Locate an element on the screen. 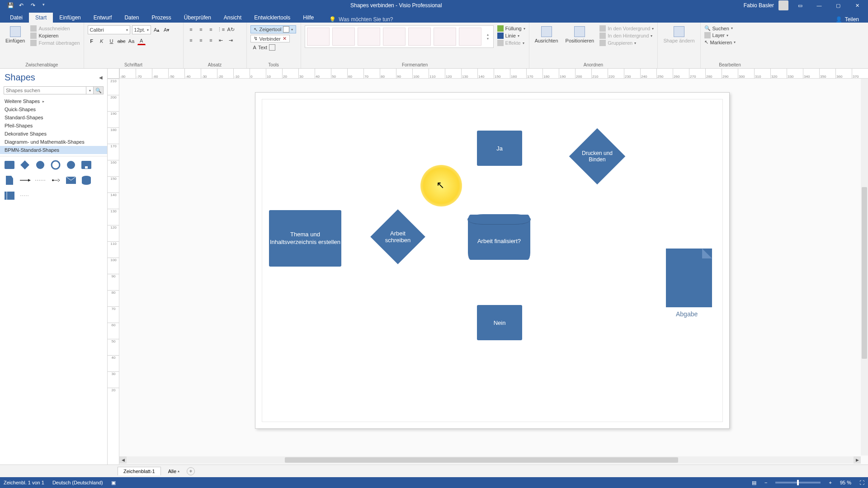  align-bottom-button: ≡ is located at coordinates (211, 29).